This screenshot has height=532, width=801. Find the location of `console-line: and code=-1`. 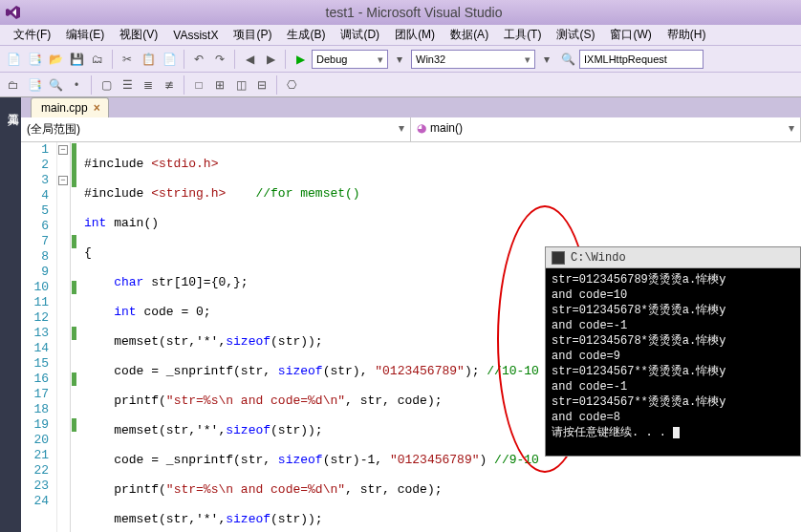

console-line: and code=-1 is located at coordinates (673, 326).